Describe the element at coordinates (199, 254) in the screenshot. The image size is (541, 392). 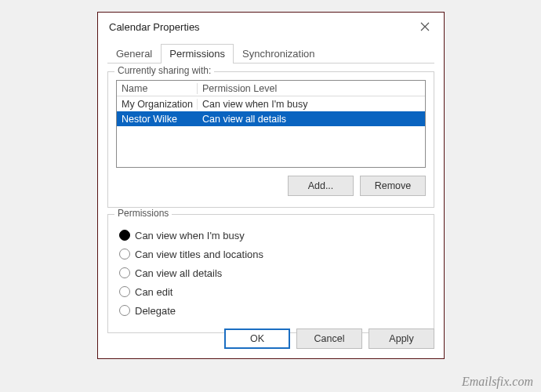
I see `radio-label: Can view titles and locations` at that location.